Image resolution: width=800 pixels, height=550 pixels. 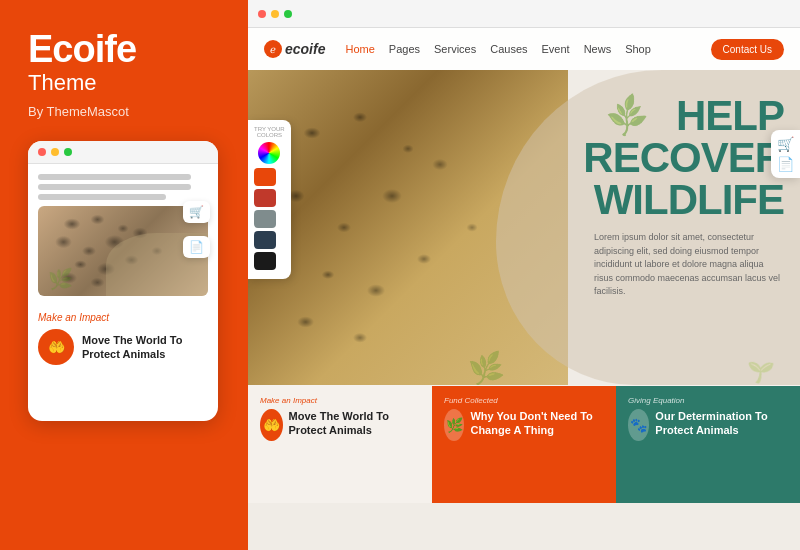 I want to click on palette-color-orange, so click(x=265, y=177).